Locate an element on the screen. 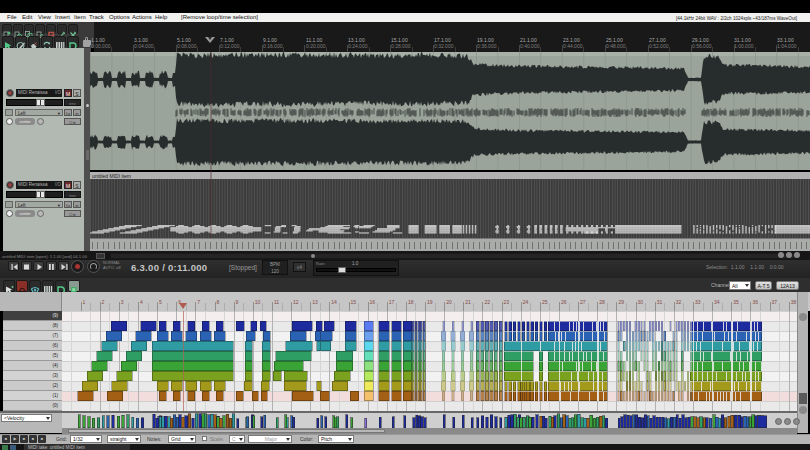  svg-text: untitled MIDI item is located at coordinates (112, 176).